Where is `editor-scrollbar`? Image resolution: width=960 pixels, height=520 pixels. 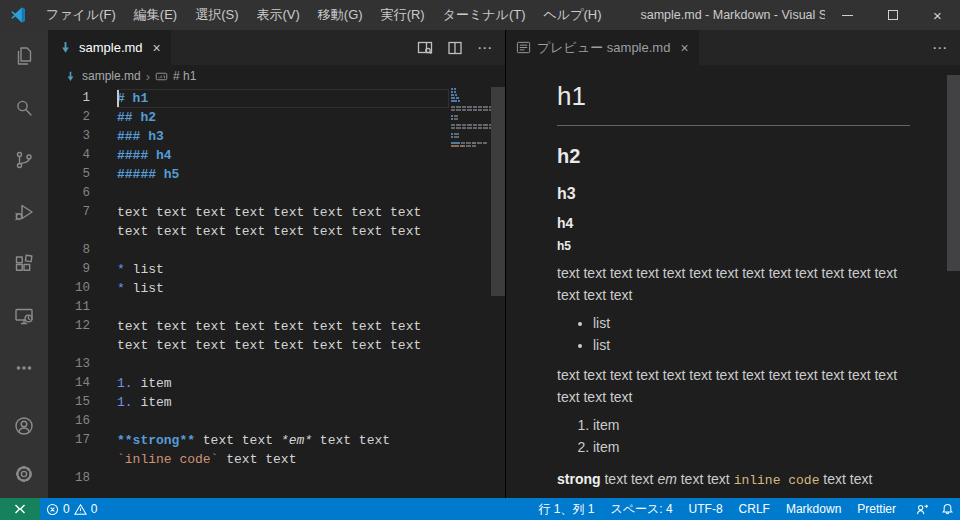
editor-scrollbar is located at coordinates (498, 192).